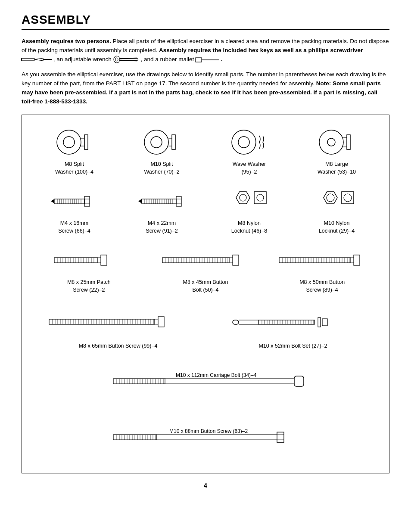  I want to click on note-paragraph: As you assemble the elliptical exerciser…, so click(206, 88).